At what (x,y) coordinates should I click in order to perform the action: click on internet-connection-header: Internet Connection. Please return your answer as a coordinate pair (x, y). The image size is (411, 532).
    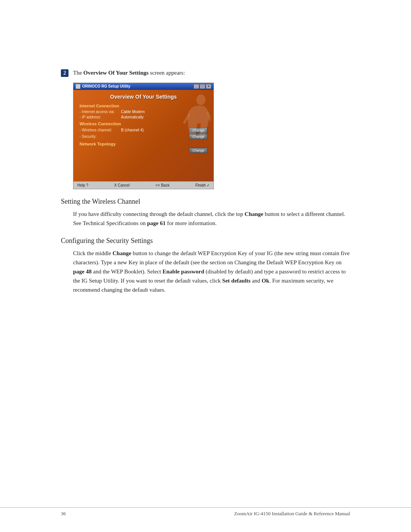
    Looking at the image, I should click on (143, 106).